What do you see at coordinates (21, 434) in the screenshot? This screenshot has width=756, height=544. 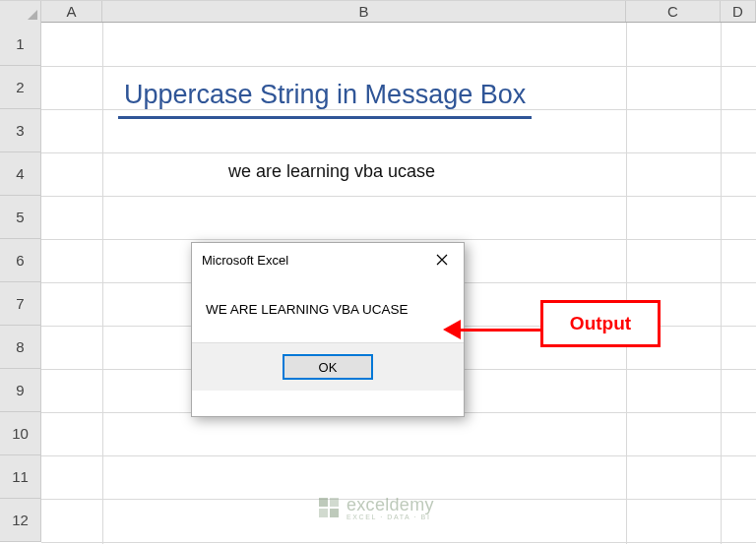 I see `row-header-10: 10` at bounding box center [21, 434].